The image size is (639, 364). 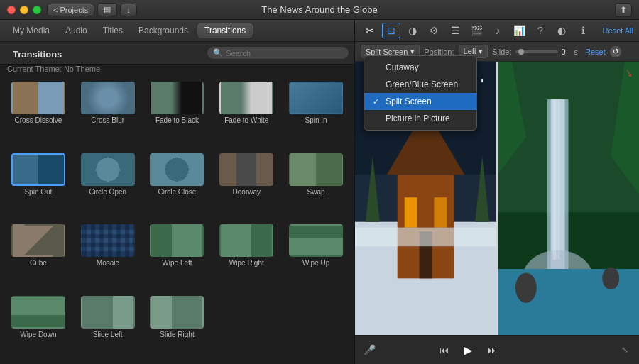 What do you see at coordinates (468, 350) in the screenshot?
I see `play-button: ▶` at bounding box center [468, 350].